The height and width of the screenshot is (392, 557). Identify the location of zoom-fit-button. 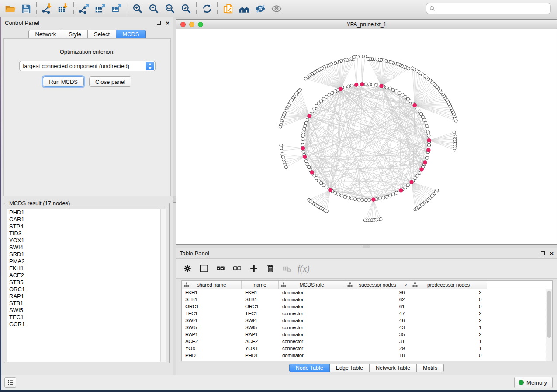
(170, 9).